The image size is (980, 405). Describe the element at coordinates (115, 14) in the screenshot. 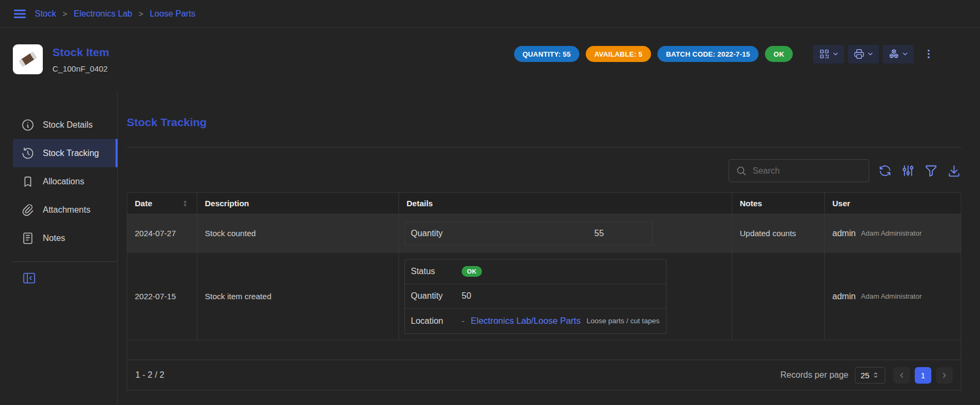

I see `breadcrumb: Stock > Electronics Lab > Loose Parts` at that location.